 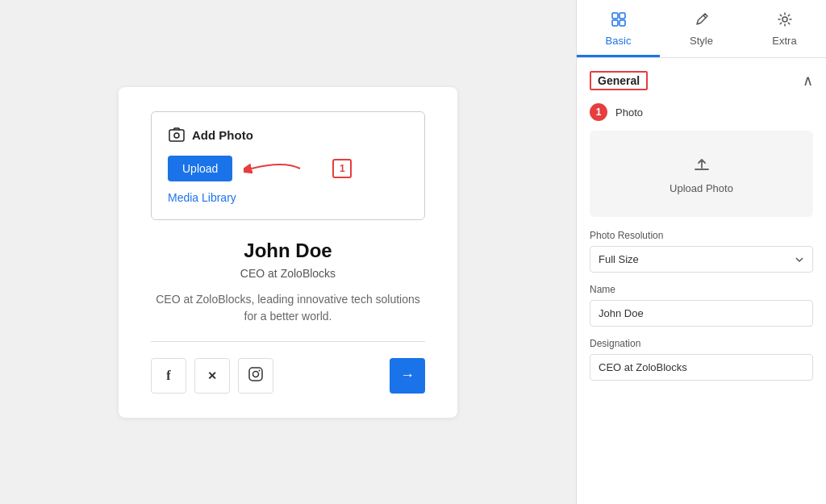 What do you see at coordinates (784, 29) in the screenshot?
I see `tab-extra: Extra` at bounding box center [784, 29].